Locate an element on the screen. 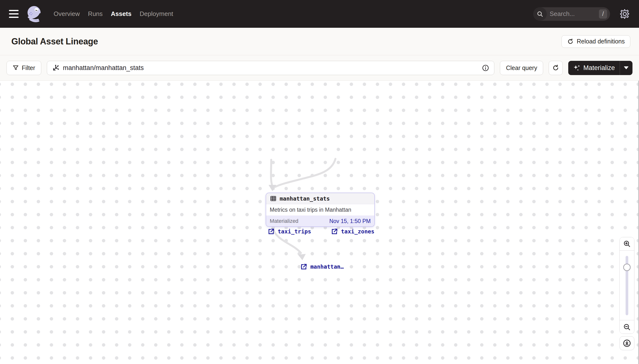  status-label: Materialized is located at coordinates (284, 221).